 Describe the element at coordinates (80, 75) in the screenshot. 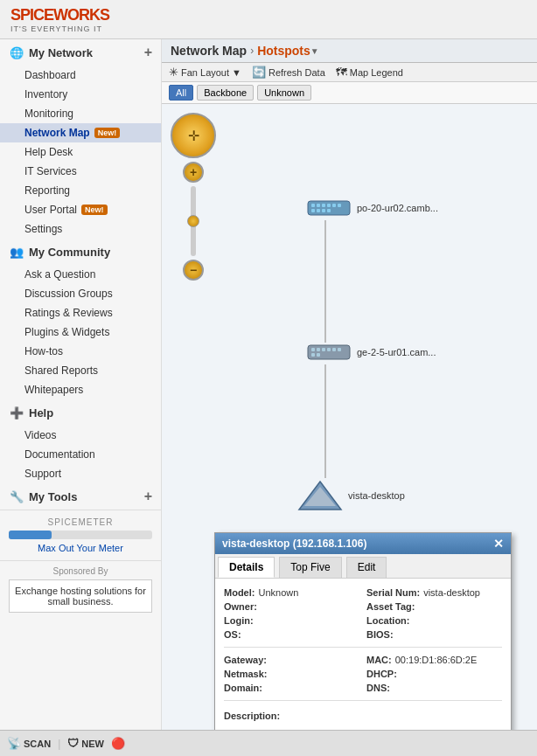

I see `sidebar-item-dashboard: Dashboard` at that location.